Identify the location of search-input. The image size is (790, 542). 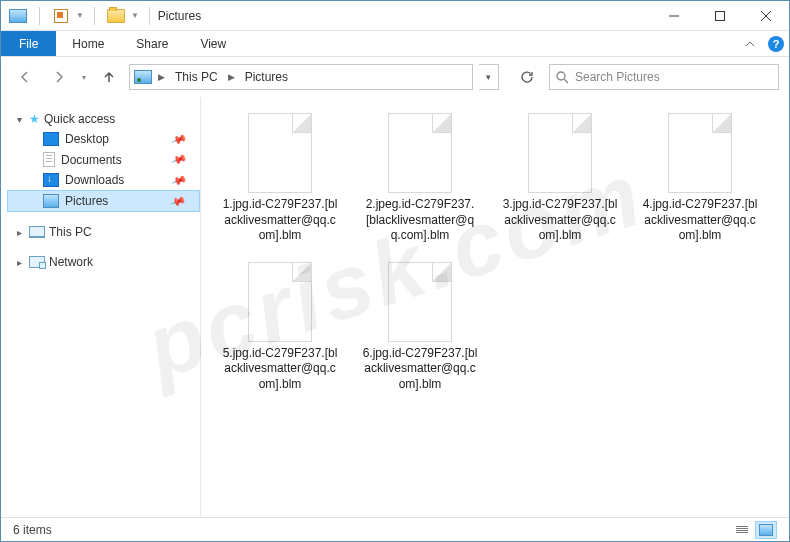
(674, 77).